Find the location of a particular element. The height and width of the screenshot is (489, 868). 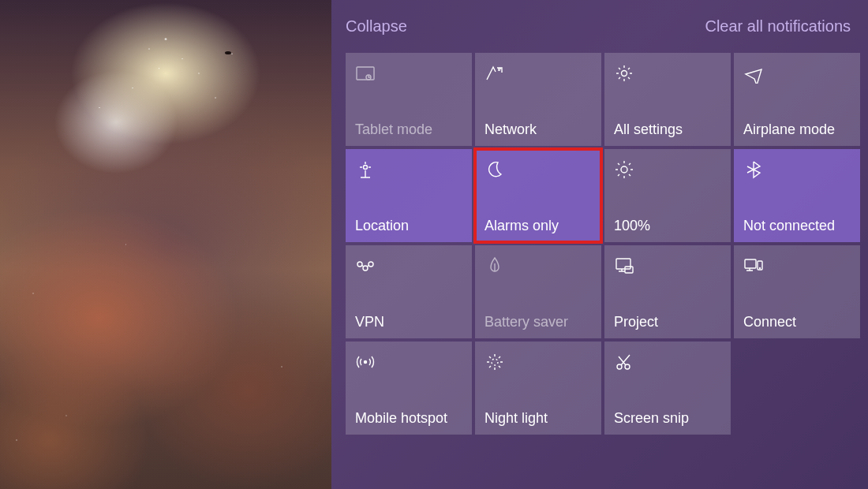

tile-label: Project is located at coordinates (668, 322).